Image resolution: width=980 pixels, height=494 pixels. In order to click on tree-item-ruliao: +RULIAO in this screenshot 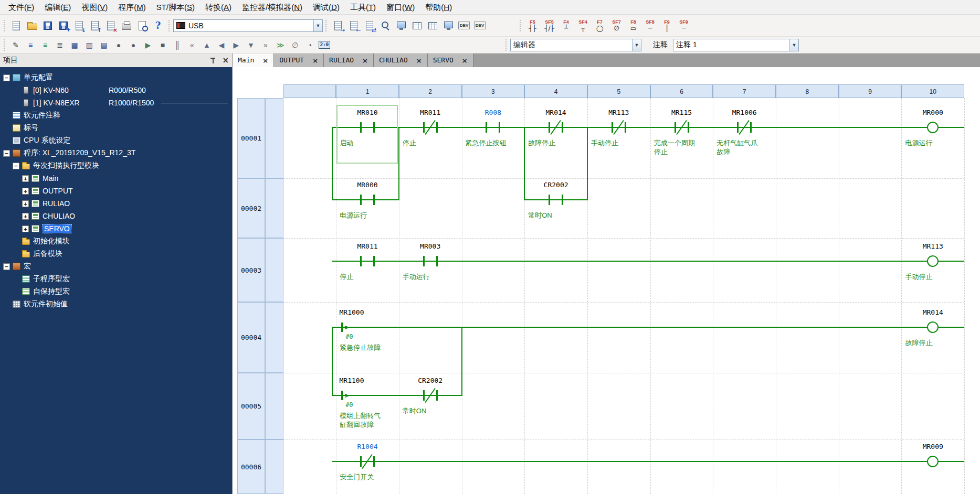, I will do `click(116, 203)`.